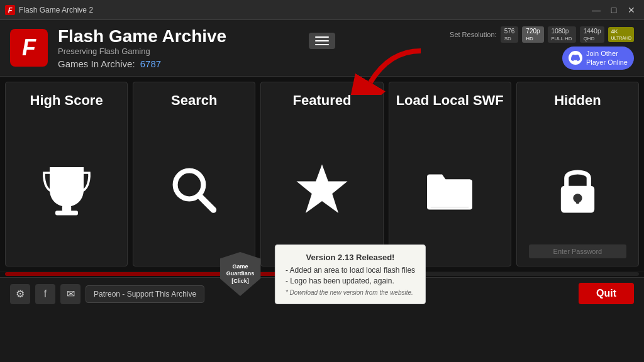 The width and height of the screenshot is (644, 362). What do you see at coordinates (350, 281) in the screenshot?
I see `notification-item-2: - Logo has been updated, again.` at bounding box center [350, 281].